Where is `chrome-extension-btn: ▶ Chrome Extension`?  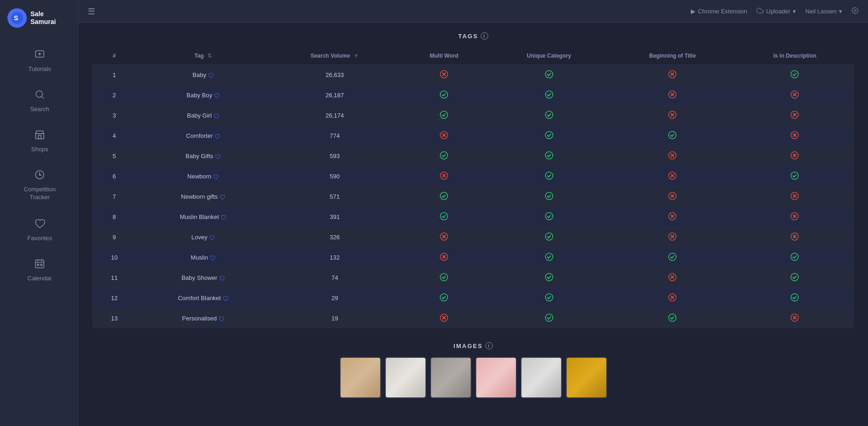
chrome-extension-btn: ▶ Chrome Extension is located at coordinates (719, 11).